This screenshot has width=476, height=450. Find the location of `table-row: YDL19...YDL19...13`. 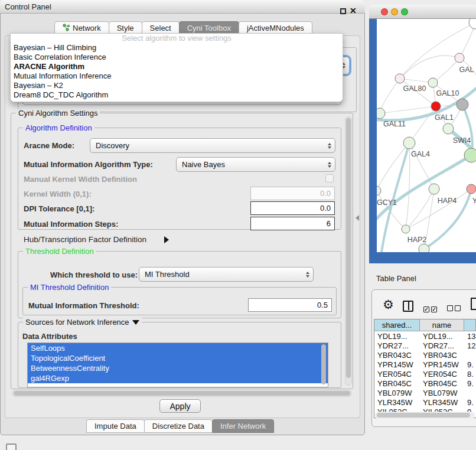

table-row: YDL19...YDL19...13 is located at coordinates (425, 336).